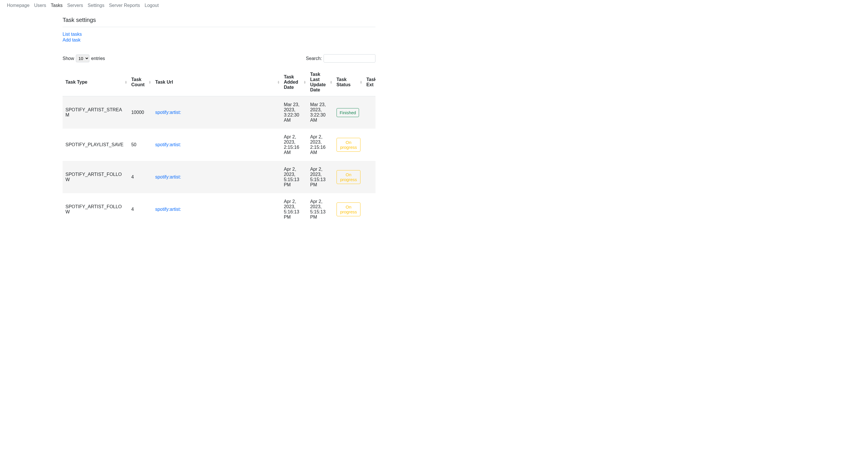 The width and height of the screenshot is (868, 462). Describe the element at coordinates (18, 5) in the screenshot. I see `nav-homepage: Homepage` at that location.